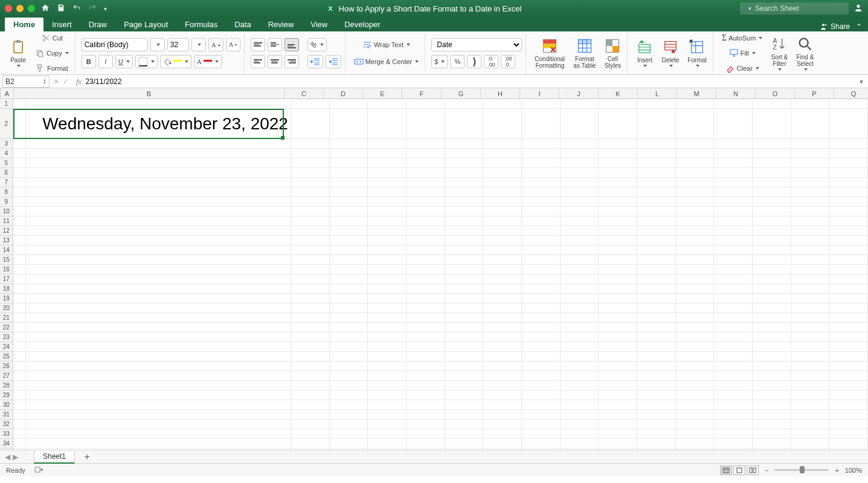  What do you see at coordinates (461, 93) in the screenshot?
I see `col-header-G: G` at bounding box center [461, 93].